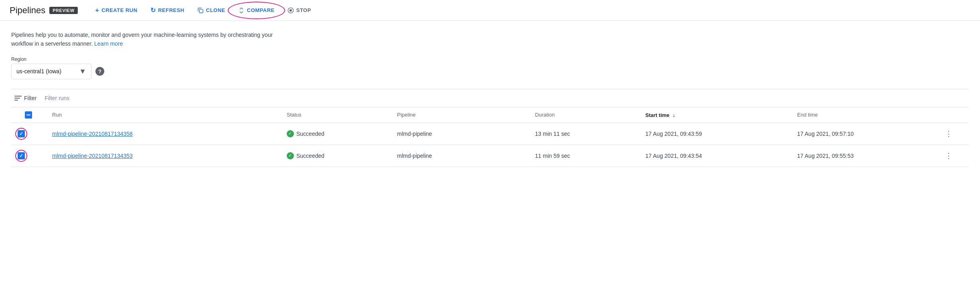  I want to click on stop-button: STOP, so click(299, 10).